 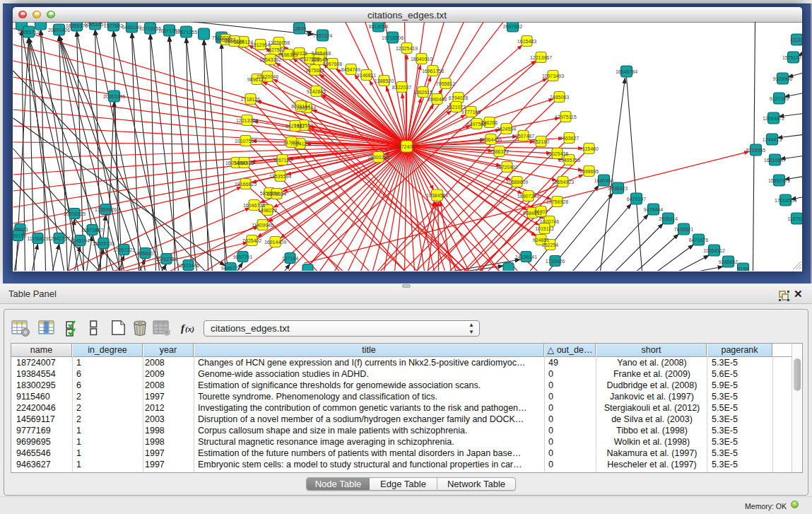 I want to click on svg-text: 16961758, so click(x=433, y=71).